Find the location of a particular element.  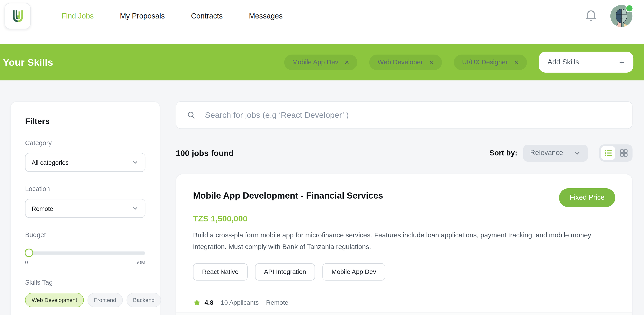

job-tag-react-native: React Native is located at coordinates (220, 272).